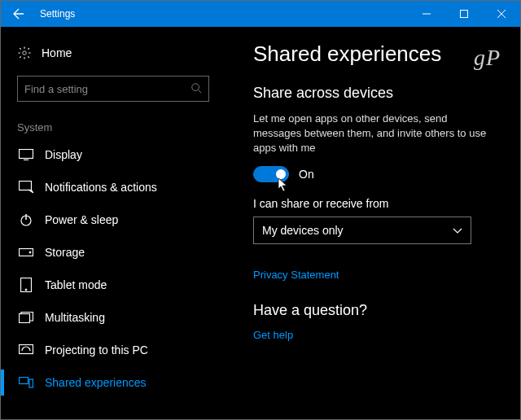 The height and width of the screenshot is (420, 521). What do you see at coordinates (113, 89) in the screenshot?
I see `search-box` at bounding box center [113, 89].